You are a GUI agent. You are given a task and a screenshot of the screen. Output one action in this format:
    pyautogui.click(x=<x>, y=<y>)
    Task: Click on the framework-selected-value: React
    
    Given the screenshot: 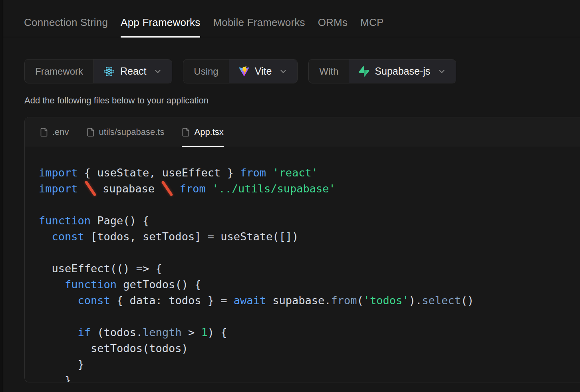 What is the action you would take?
    pyautogui.click(x=133, y=71)
    